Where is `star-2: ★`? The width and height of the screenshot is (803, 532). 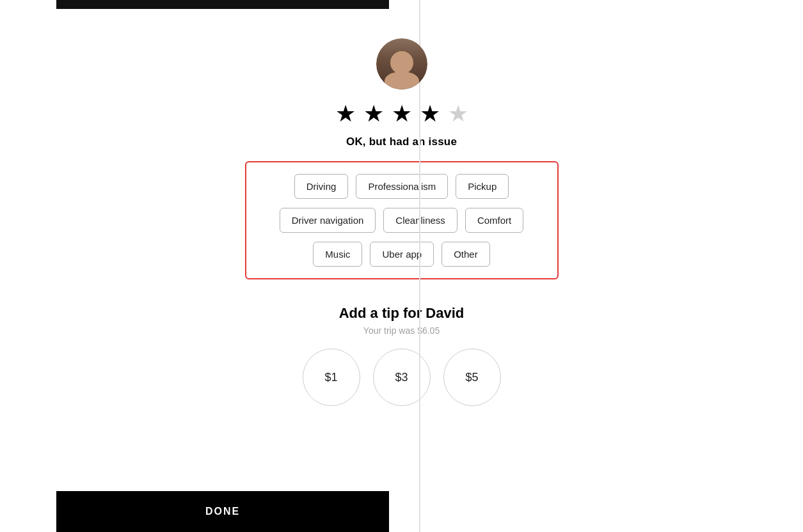 star-2: ★ is located at coordinates (374, 114).